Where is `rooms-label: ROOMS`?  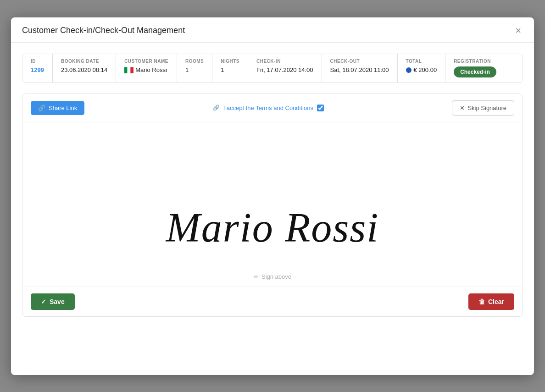 rooms-label: ROOMS is located at coordinates (195, 61).